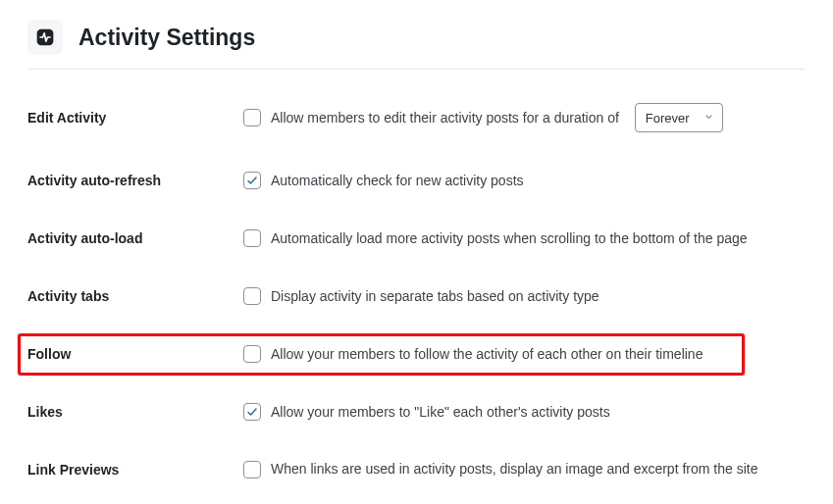 This screenshot has height=504, width=833. What do you see at coordinates (708, 118) in the screenshot?
I see `chevron-down-icon` at bounding box center [708, 118].